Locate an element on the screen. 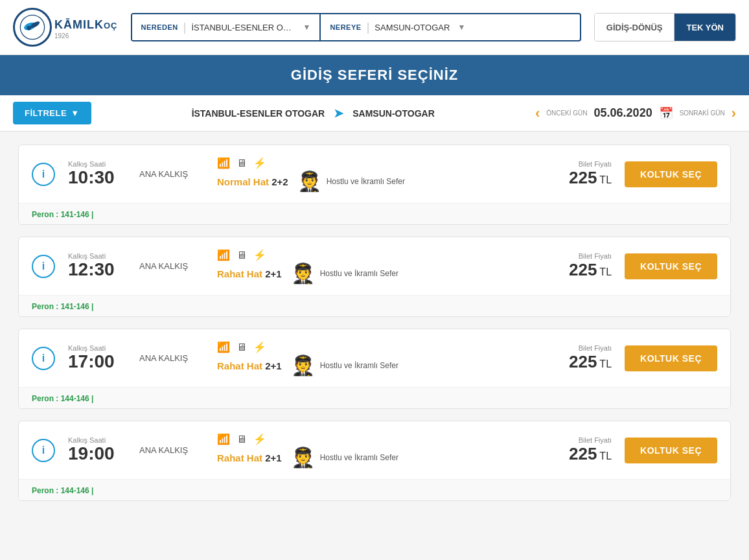 Image resolution: width=749 pixels, height=560 pixels. time-section: Kalkış Saati 17:00 is located at coordinates (97, 358).